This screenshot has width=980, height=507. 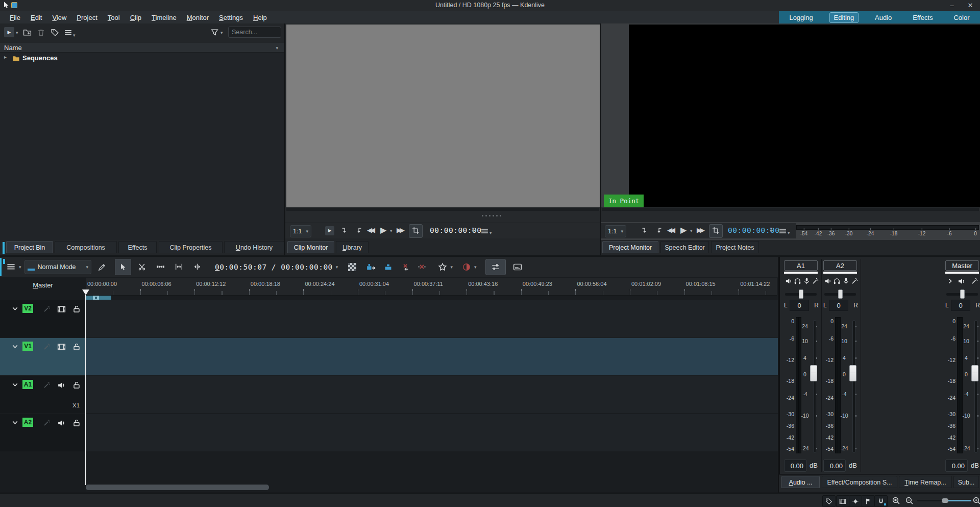 What do you see at coordinates (966, 482) in the screenshot?
I see `tab-subtitles: Sub...` at bounding box center [966, 482].